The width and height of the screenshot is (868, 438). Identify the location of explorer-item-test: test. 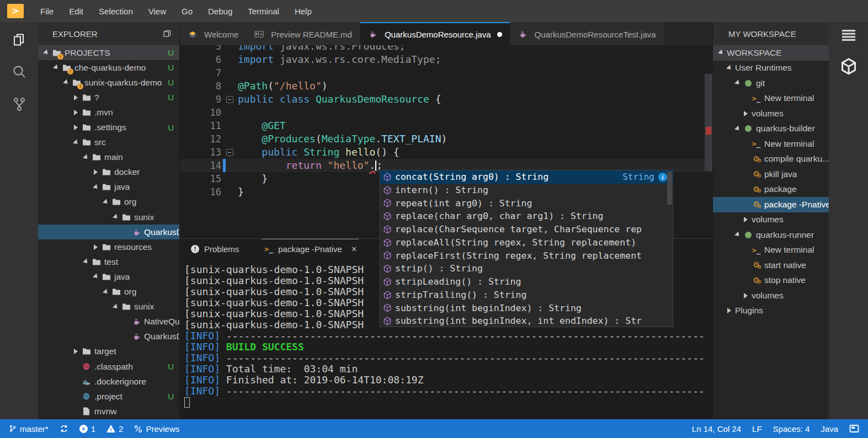
(109, 261).